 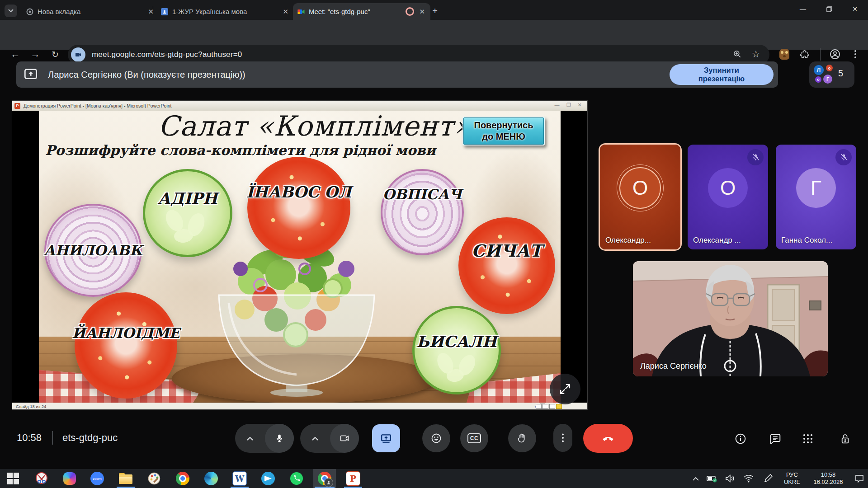 What do you see at coordinates (434, 35) in the screenshot?
I see `browser-toolbar: ← → ↻ meet.google.com/ets-gtdg-puc?authu…` at bounding box center [434, 35].